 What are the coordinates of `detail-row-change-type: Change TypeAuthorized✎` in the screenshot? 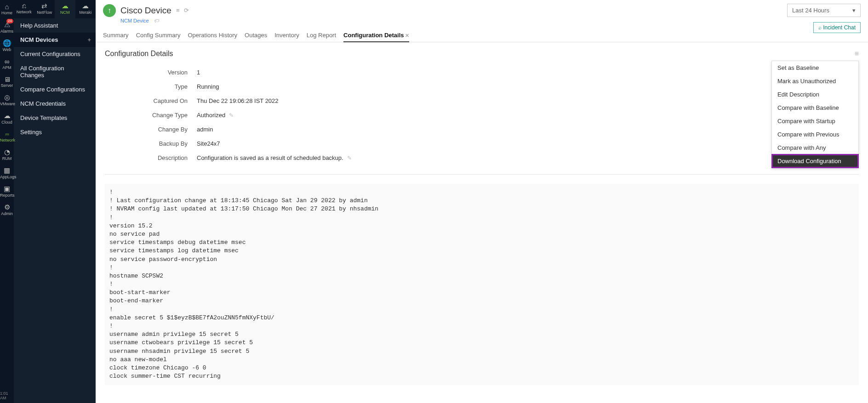 It's located at (482, 115).